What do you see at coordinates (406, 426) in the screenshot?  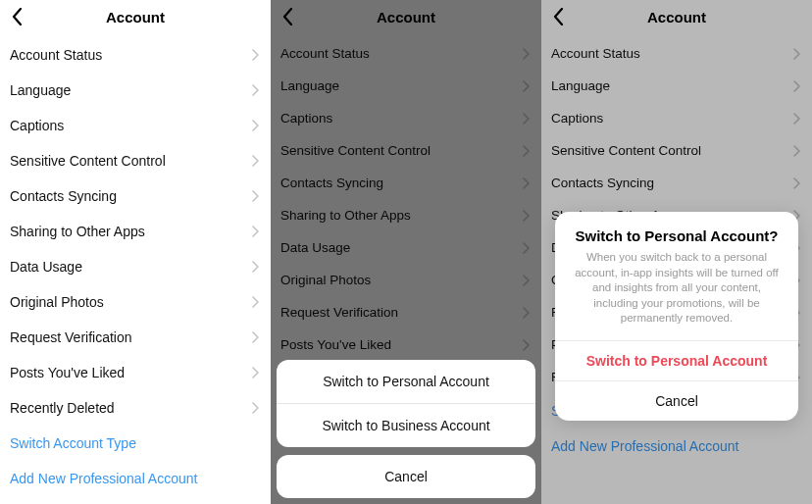 I see `sheet-switch-business: Switch to Business Account` at bounding box center [406, 426].